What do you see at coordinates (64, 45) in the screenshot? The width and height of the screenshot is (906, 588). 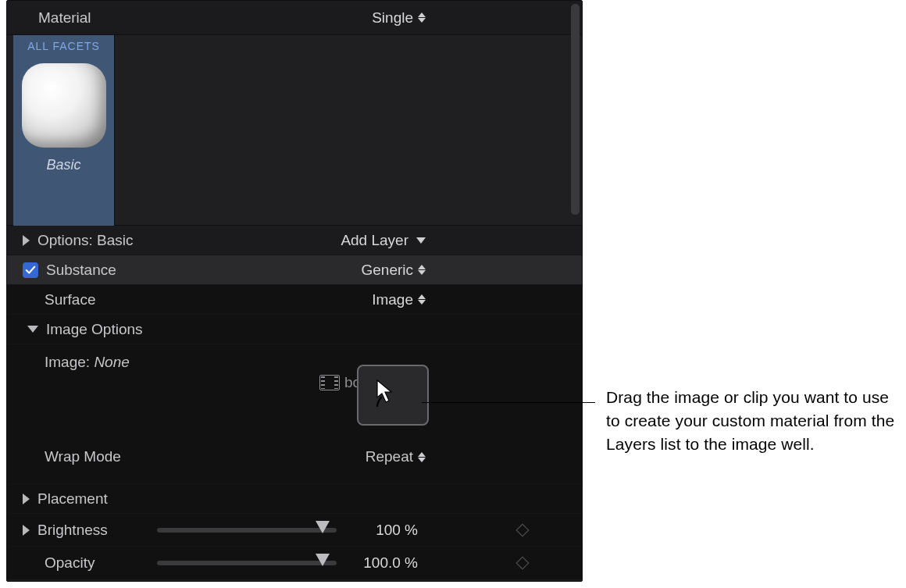 I see `facet-tab-label: ALL FACETS` at bounding box center [64, 45].